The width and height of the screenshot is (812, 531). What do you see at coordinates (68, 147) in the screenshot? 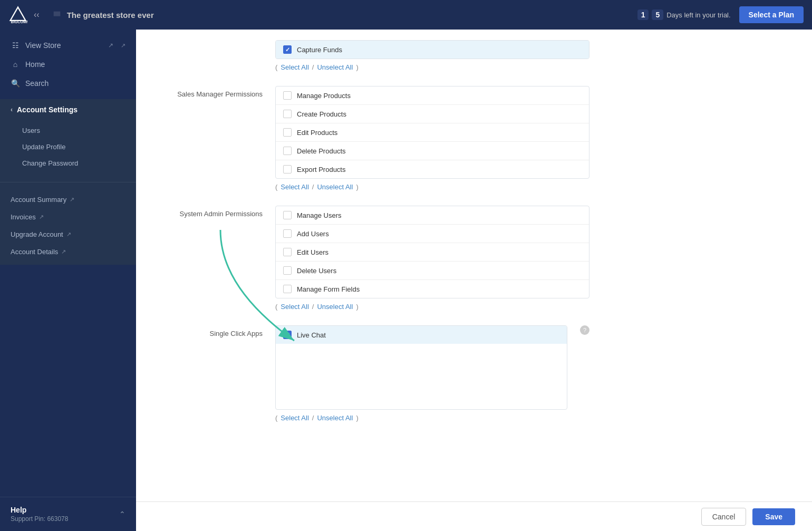
I see `sidebar-item-update-profile: Update Profile` at bounding box center [68, 147].